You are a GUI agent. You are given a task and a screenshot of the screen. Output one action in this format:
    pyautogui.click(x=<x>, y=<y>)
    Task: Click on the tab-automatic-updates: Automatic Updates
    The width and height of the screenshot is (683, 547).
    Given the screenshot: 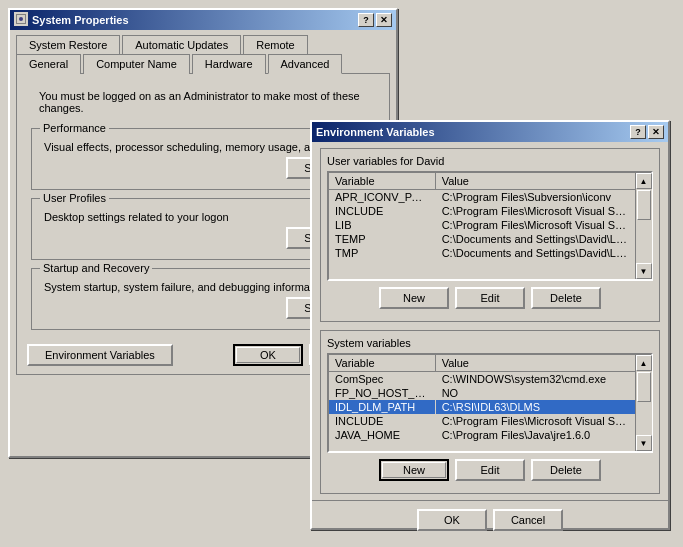 What is the action you would take?
    pyautogui.click(x=182, y=44)
    